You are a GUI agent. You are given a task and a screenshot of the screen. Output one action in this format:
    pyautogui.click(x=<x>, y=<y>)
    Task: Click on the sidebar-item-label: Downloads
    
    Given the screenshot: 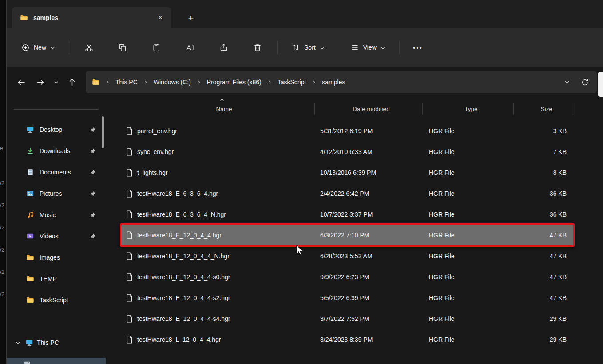 What is the action you would take?
    pyautogui.click(x=55, y=151)
    